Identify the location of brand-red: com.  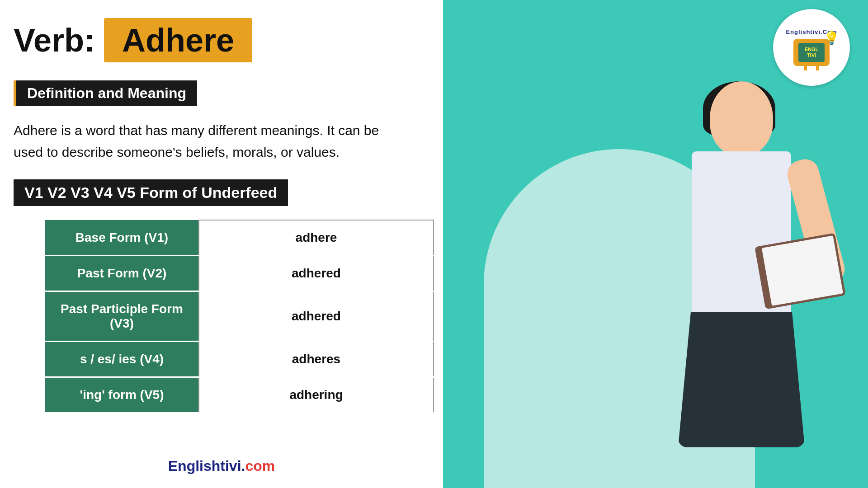
(260, 466).